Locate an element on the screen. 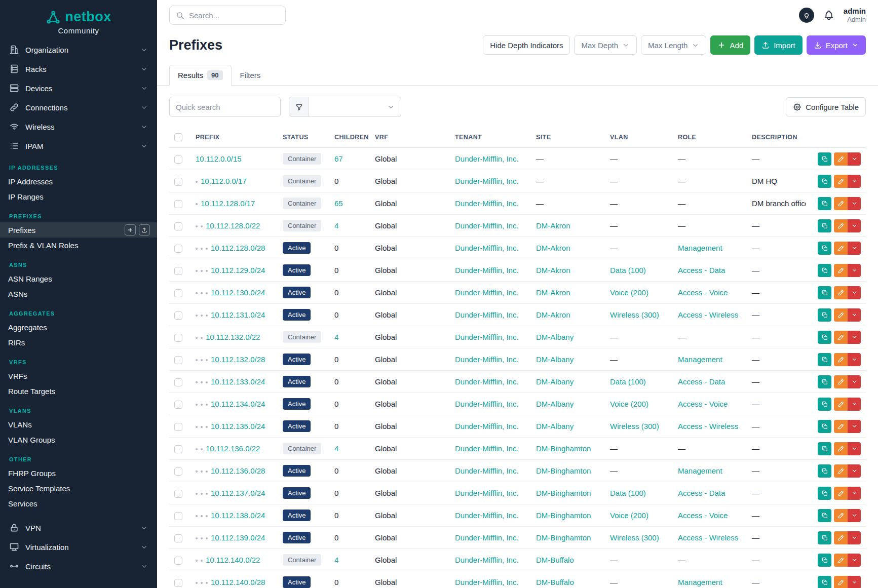 The height and width of the screenshot is (588, 878). prefix-link: 10.112.0.0/15 is located at coordinates (219, 159).